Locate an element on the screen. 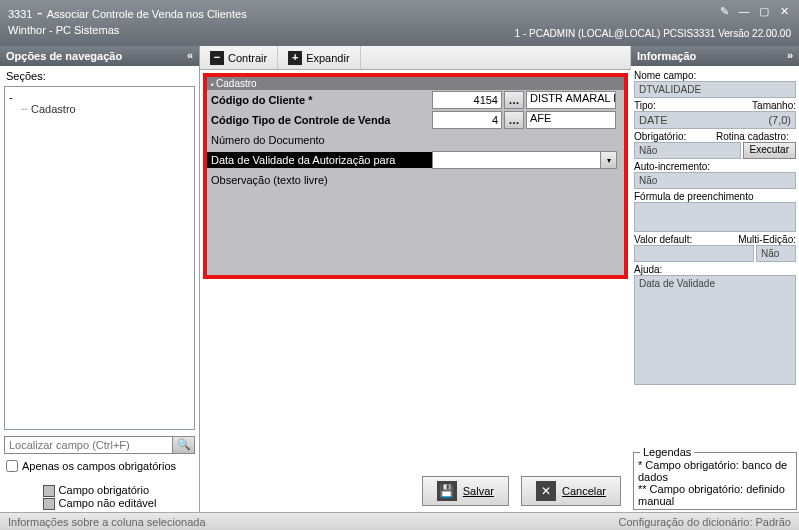 This screenshot has height=530, width=799. label-codigo-cliente: Código do Cliente * is located at coordinates (320, 100).